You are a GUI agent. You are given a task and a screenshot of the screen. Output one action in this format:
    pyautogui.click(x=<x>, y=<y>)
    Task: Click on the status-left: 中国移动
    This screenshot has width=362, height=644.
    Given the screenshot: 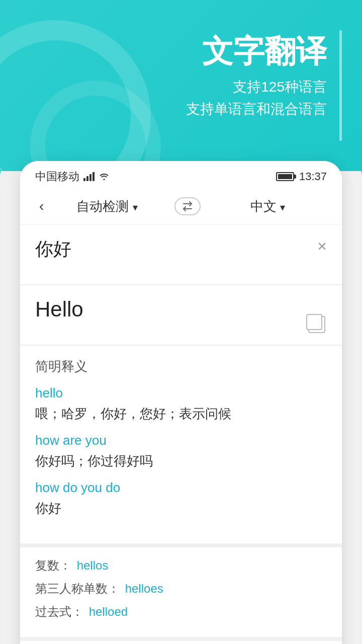 What is the action you would take?
    pyautogui.click(x=72, y=177)
    